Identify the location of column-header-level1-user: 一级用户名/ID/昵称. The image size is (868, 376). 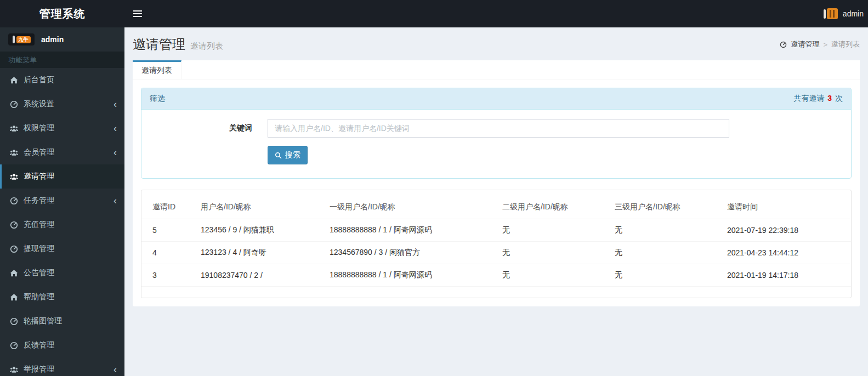
(411, 207).